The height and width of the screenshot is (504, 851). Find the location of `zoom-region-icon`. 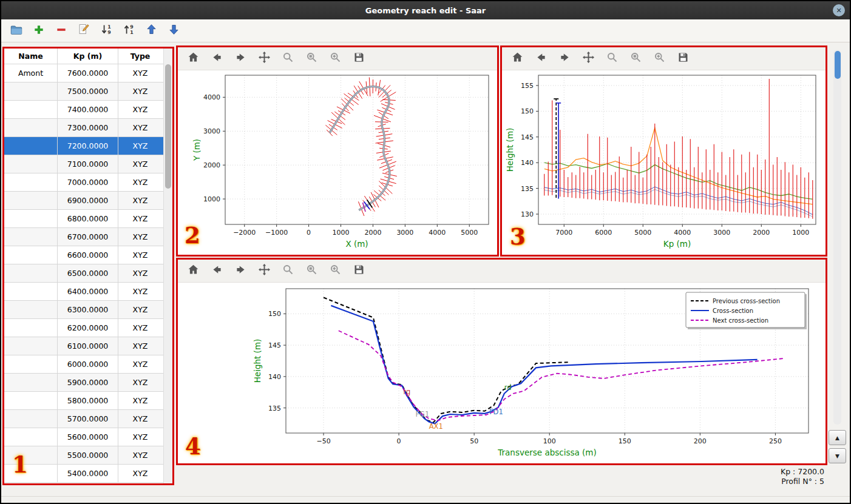

zoom-region-icon is located at coordinates (636, 58).